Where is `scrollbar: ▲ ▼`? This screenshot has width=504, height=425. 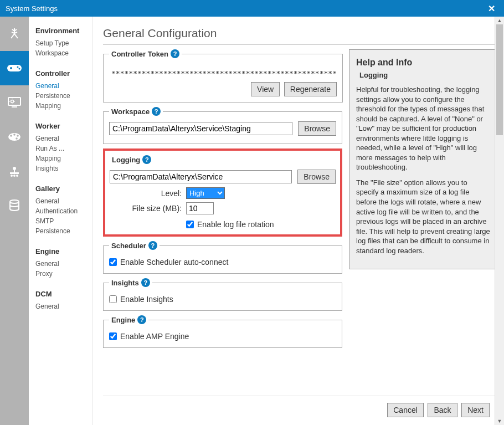 scrollbar: ▲ ▼ is located at coordinates (500, 221).